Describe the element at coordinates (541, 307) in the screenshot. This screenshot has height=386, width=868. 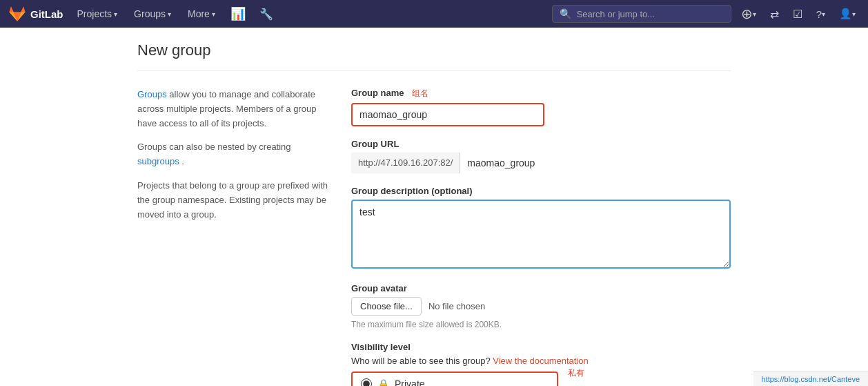
I see `avatar-row: Choose file... No file chosen` at that location.